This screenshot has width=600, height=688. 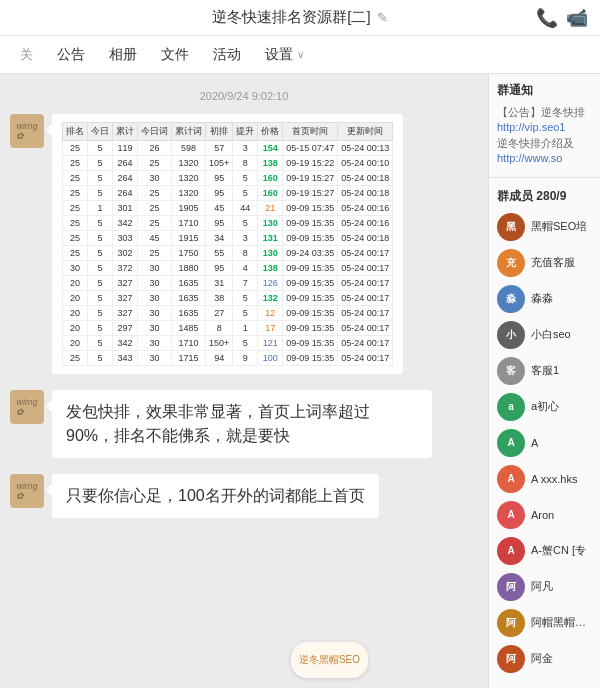 What do you see at coordinates (300, 55) in the screenshot?
I see `navbar: 关 公告 相册 文件 活动 设置 ∨` at bounding box center [300, 55].